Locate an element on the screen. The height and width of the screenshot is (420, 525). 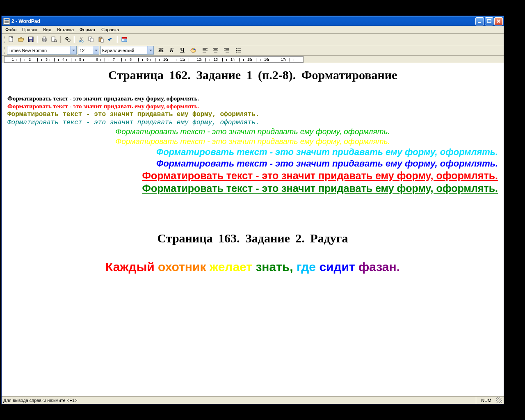
text-line-8: Форматировать текст - это значит придава… is located at coordinates (253, 164).